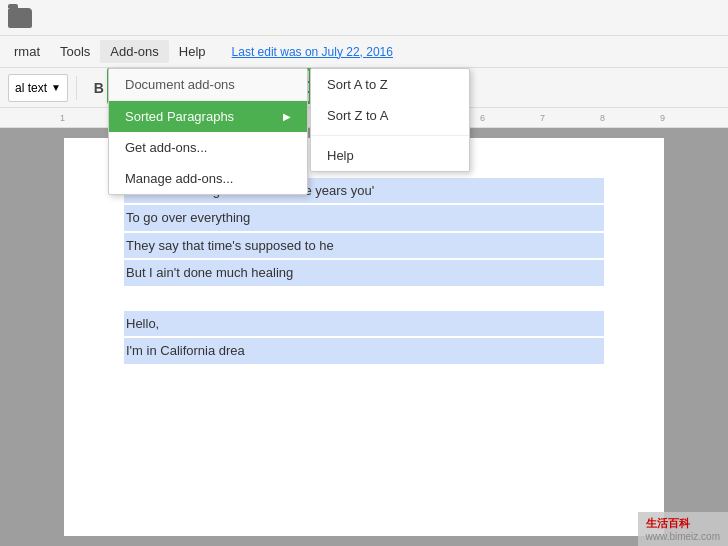 This screenshot has width=728, height=546. I want to click on sorted-paragraphs-submenu: Sort A to Z Sort Z to A Help, so click(390, 120).